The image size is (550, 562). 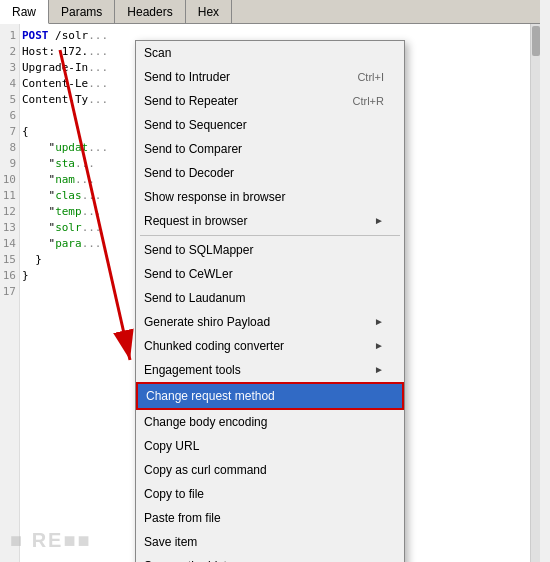 What do you see at coordinates (270, 494) in the screenshot?
I see `menu-item-copy-file: Copy to file` at bounding box center [270, 494].